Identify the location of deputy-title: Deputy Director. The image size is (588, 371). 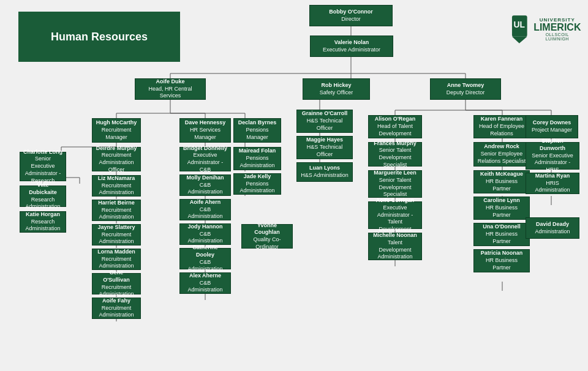
(466, 93).